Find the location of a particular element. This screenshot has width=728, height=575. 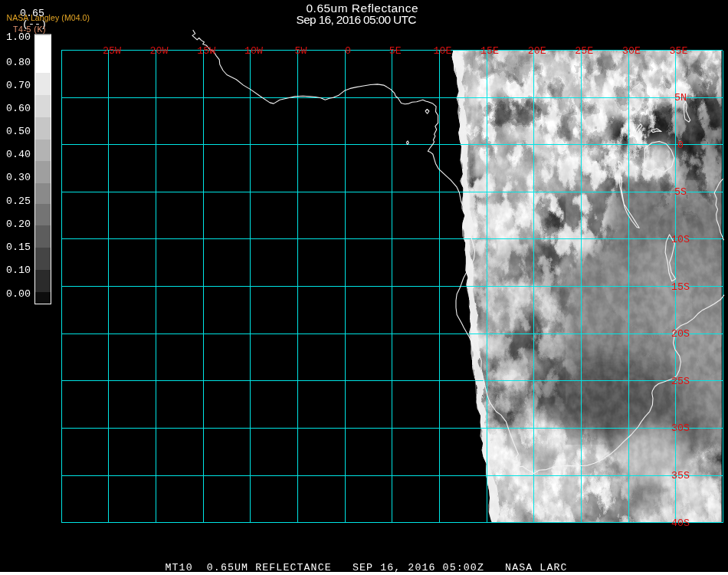

svg-text: 15W is located at coordinates (206, 51).